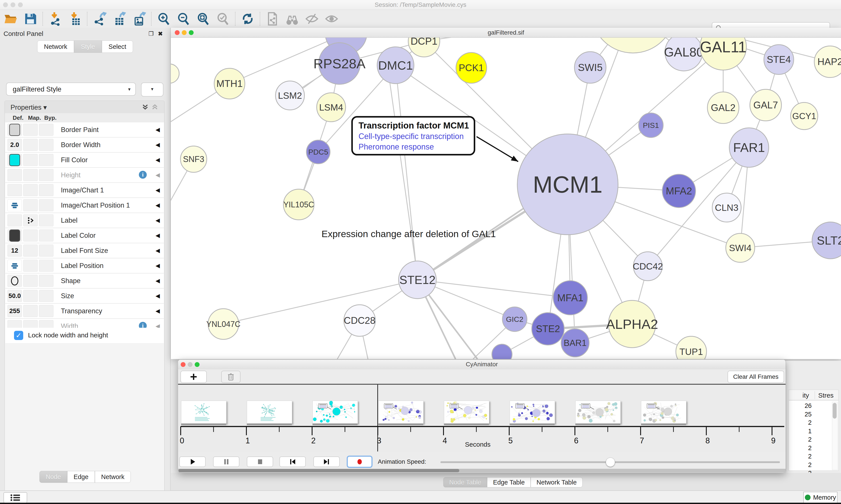 The width and height of the screenshot is (841, 504). What do you see at coordinates (53, 477) in the screenshot?
I see `style-tab-node: Node` at bounding box center [53, 477].